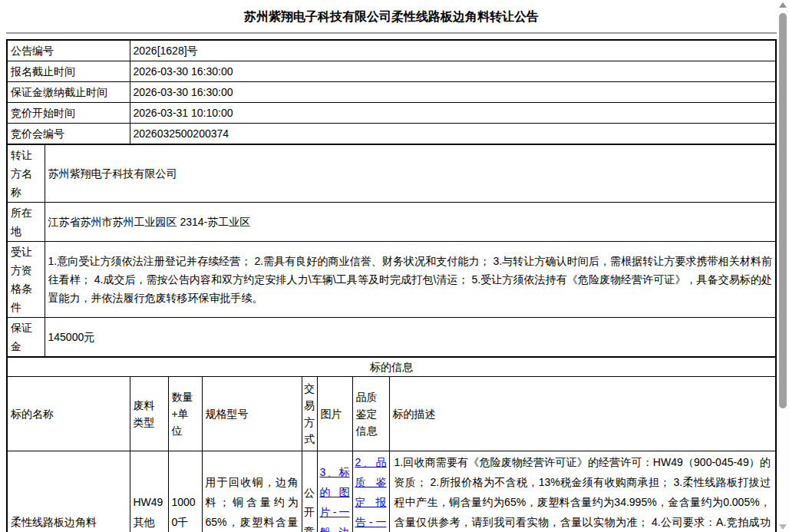  Describe the element at coordinates (26, 279) in the screenshot. I see `row-label: 受让方资格条件` at that location.